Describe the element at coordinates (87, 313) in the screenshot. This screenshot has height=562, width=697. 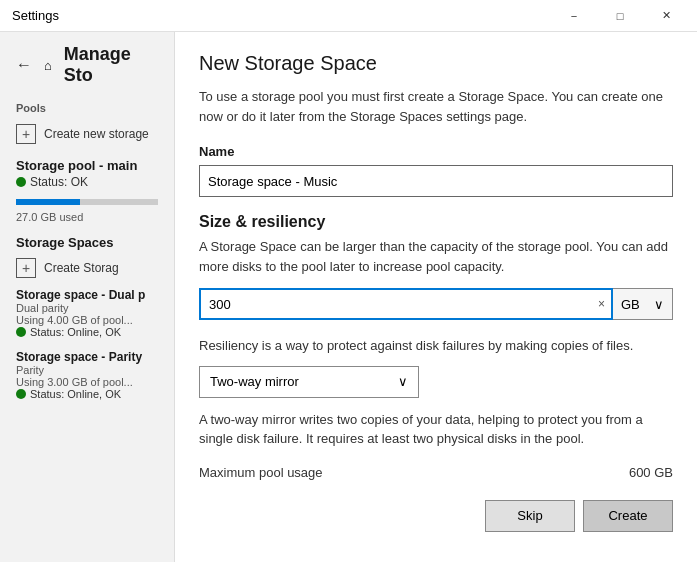
I see `space-item-dual: Storage space - Dual p Dual parity Using…` at that location.